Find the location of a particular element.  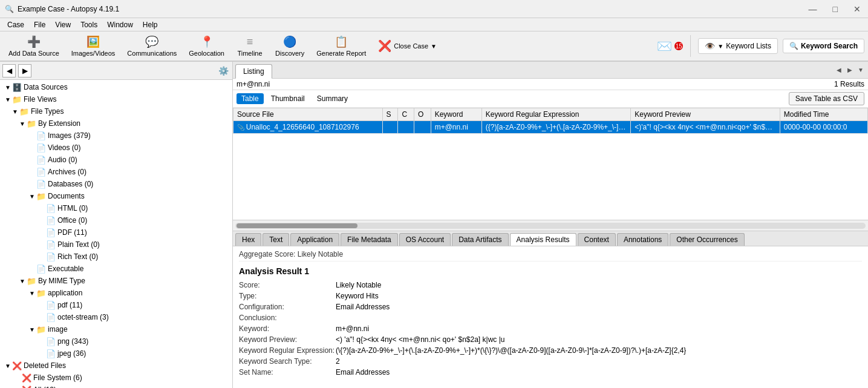

menu-view: View is located at coordinates (63, 25).